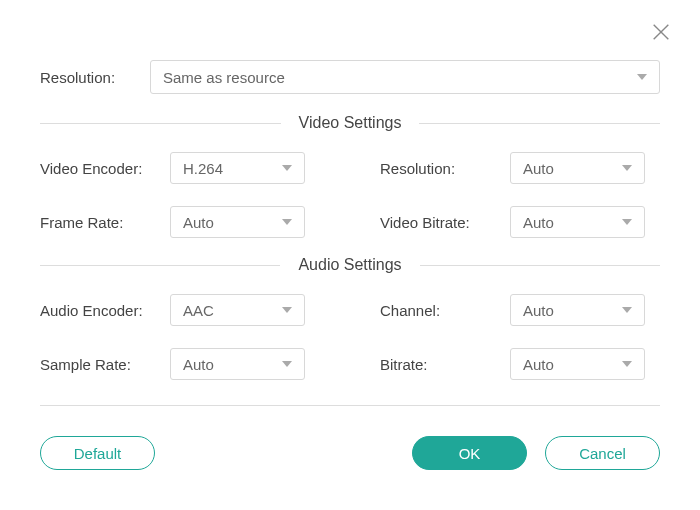  What do you see at coordinates (105, 310) in the screenshot?
I see `audio-encoder-label: Audio Encoder:` at bounding box center [105, 310].